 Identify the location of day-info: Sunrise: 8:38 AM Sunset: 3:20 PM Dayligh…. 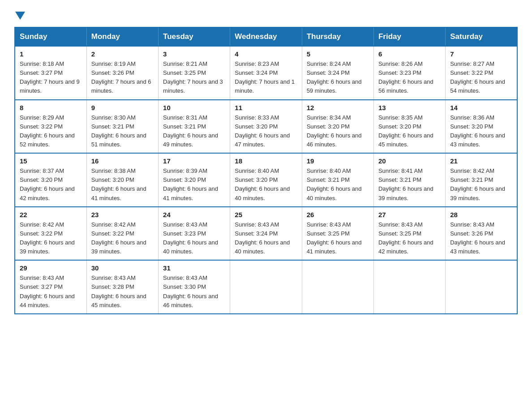
(123, 184).